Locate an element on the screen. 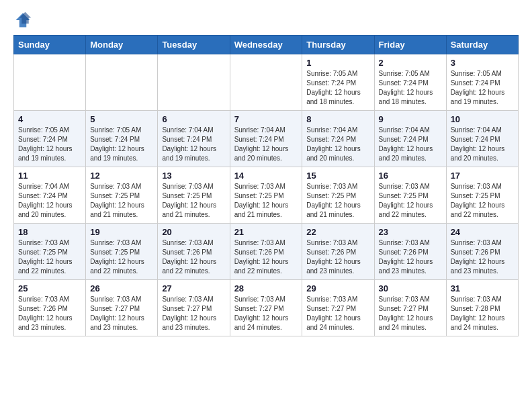 This screenshot has width=532, height=411. day-number: 3 is located at coordinates (482, 63).